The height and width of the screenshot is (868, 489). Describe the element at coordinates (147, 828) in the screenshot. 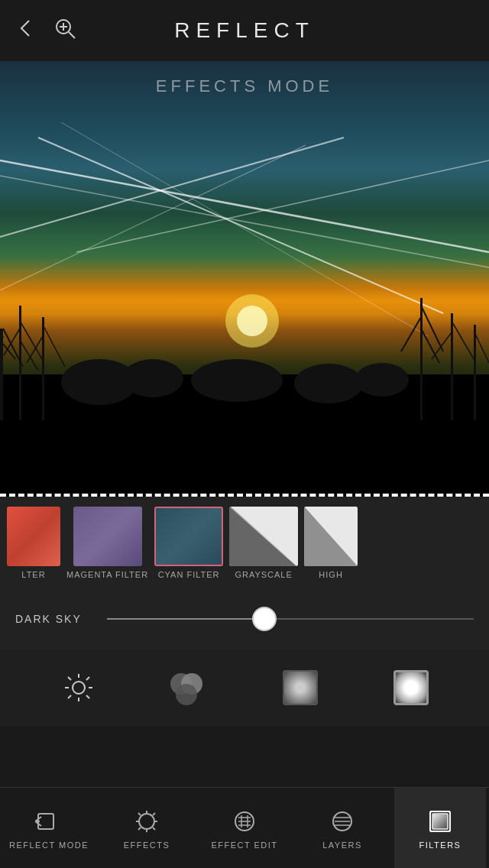

I see `nav-effects: EFFECTS` at that location.